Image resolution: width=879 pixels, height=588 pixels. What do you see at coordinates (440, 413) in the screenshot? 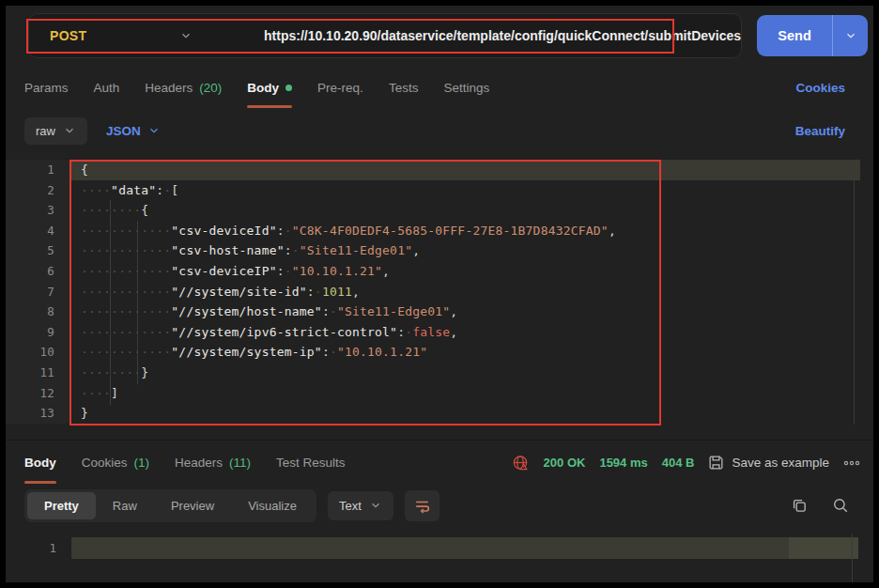
I see `code-line: 13}` at bounding box center [440, 413].